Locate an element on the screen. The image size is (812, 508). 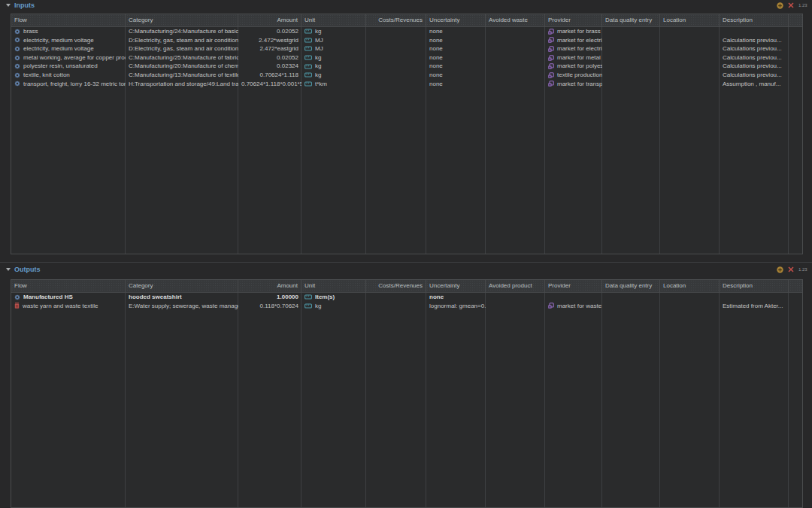
unit-cell: Item(s) is located at coordinates (325, 297).